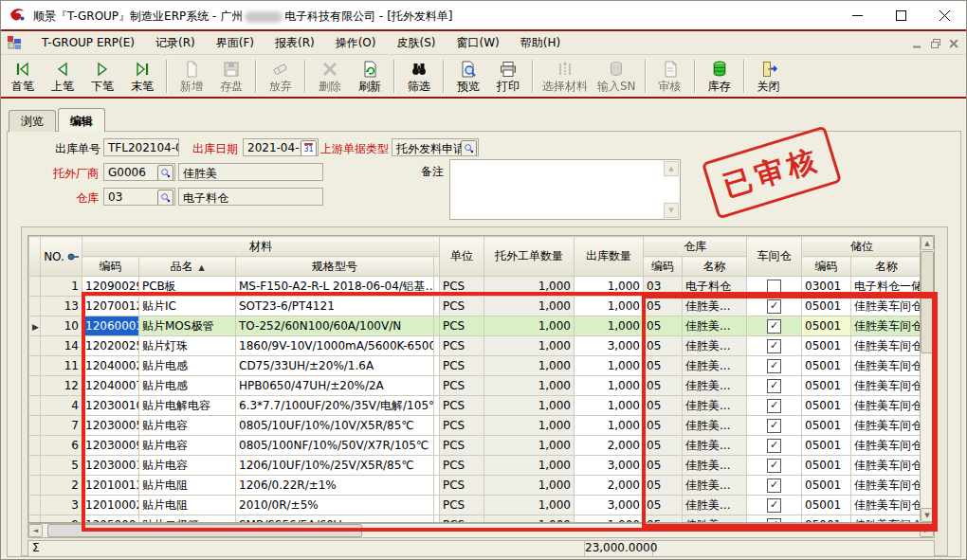 The width and height of the screenshot is (967, 560). I want to click on toolbar-button-first: 首笔, so click(23, 76).